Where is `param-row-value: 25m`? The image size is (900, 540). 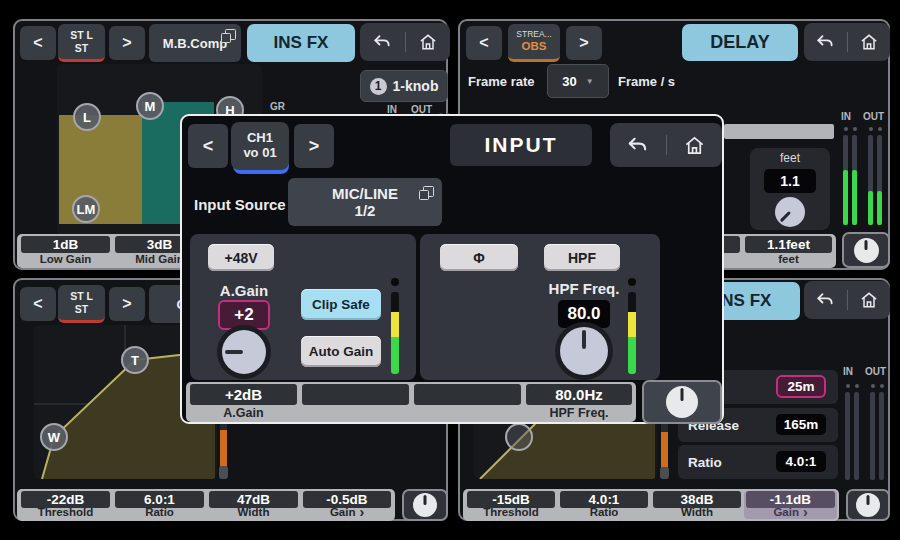
param-row-value: 25m is located at coordinates (801, 386).